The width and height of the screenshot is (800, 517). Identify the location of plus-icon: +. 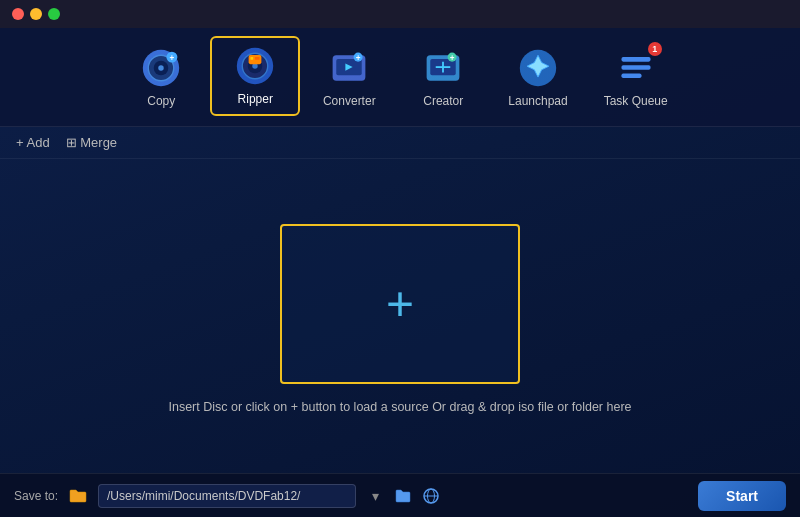
(400, 304).